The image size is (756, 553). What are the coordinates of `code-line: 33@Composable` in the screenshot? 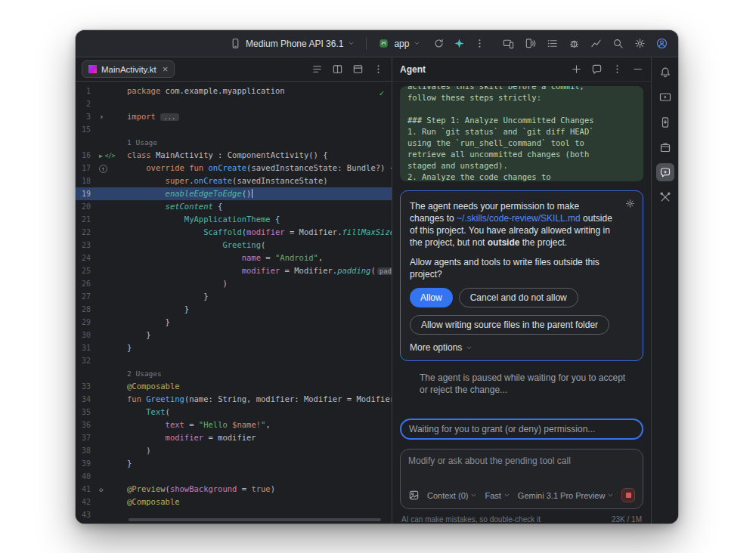 It's located at (234, 387).